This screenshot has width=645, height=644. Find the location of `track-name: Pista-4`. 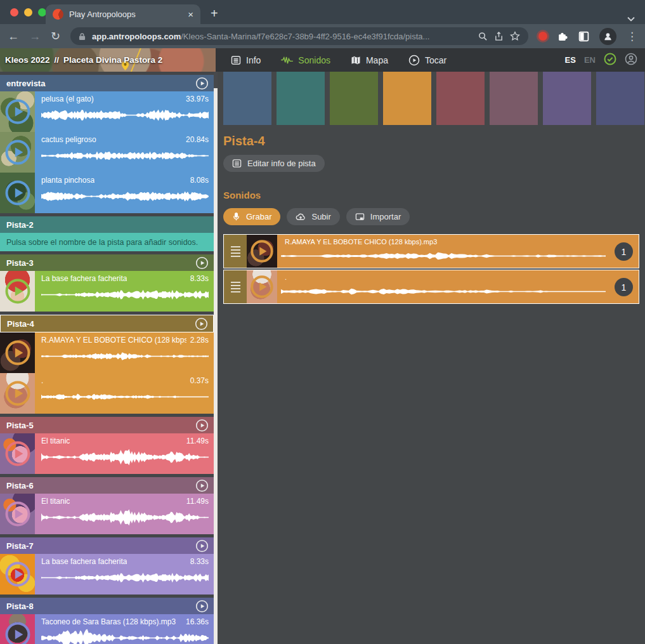

track-name: Pista-4 is located at coordinates (20, 324).